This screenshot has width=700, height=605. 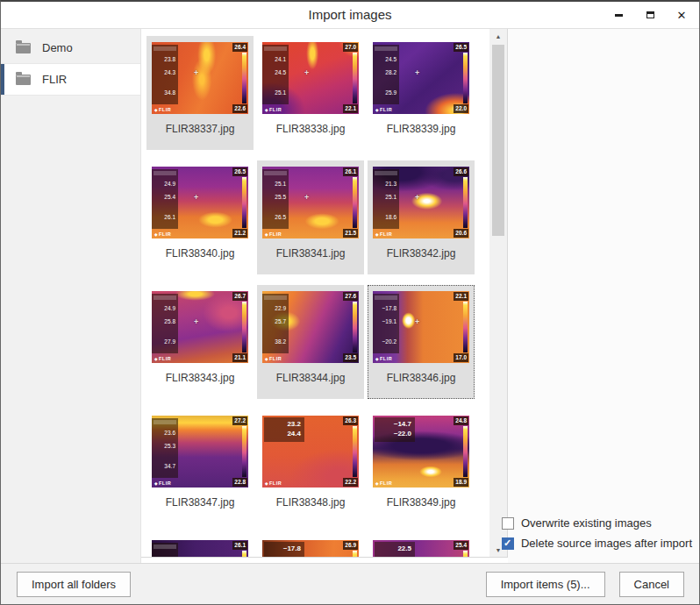 I want to click on import-all-folders-button: Import all folders, so click(x=74, y=584).